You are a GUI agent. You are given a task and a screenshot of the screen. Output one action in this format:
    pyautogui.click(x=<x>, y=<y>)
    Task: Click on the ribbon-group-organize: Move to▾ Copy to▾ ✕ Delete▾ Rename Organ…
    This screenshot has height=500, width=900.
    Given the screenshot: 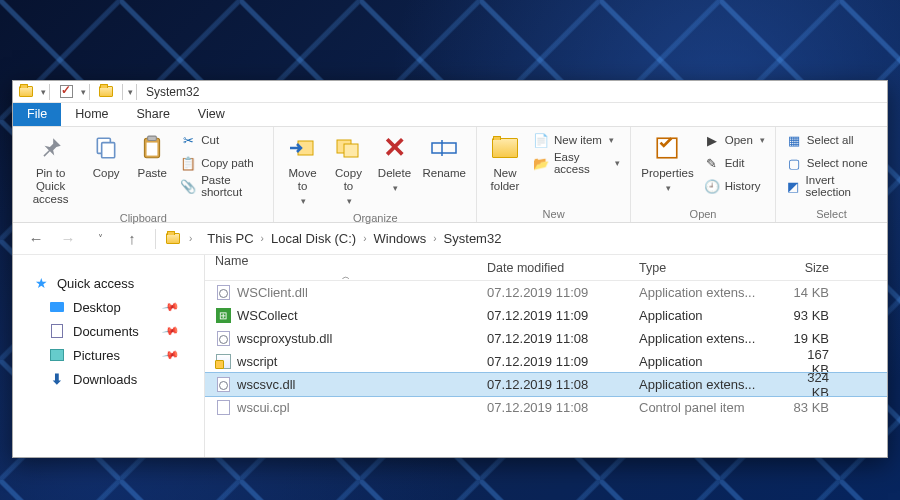 What is the action you would take?
    pyautogui.click(x=375, y=174)
    